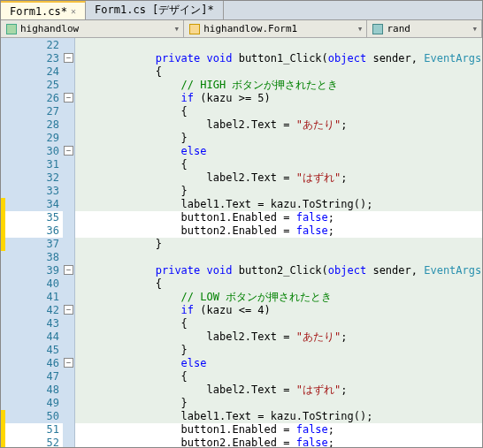  What do you see at coordinates (398, 28) in the screenshot?
I see `dropdown-value: rand` at bounding box center [398, 28].